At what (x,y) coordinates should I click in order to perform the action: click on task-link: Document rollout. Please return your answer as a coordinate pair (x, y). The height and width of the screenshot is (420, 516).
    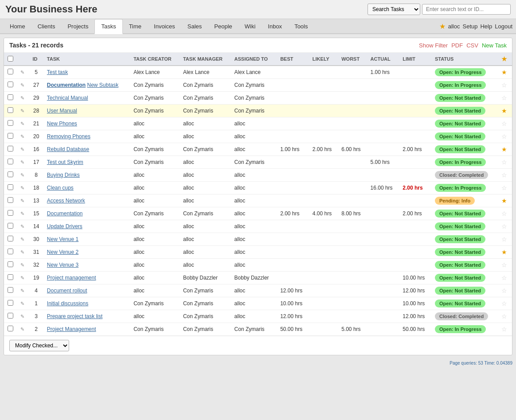
    Looking at the image, I should click on (67, 291).